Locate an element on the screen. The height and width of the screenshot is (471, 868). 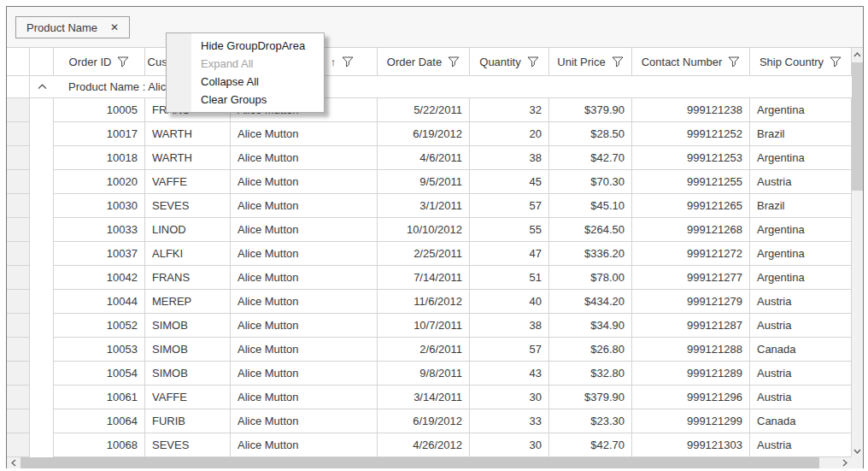
cell-quantity: 43 is located at coordinates (509, 374).